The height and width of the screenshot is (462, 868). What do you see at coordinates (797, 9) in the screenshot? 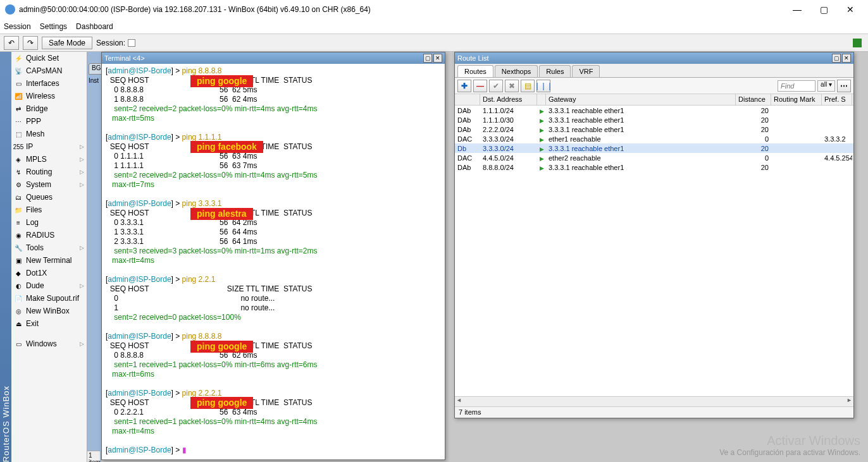
I see `minimize-button: —` at bounding box center [797, 9].